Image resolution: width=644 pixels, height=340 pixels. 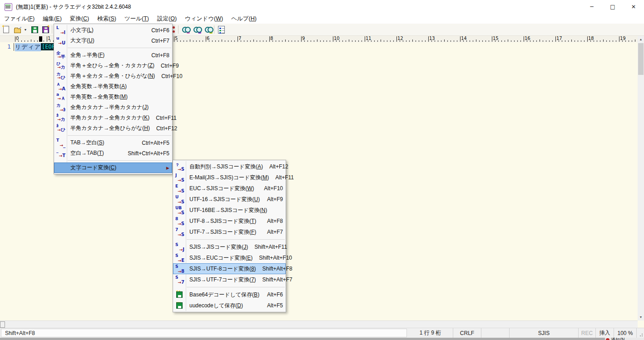 I want to click on menu-item: カ→ひ半角＋全カタ→全角・ひらがな(N)Ctrl+F10, so click(x=113, y=76).